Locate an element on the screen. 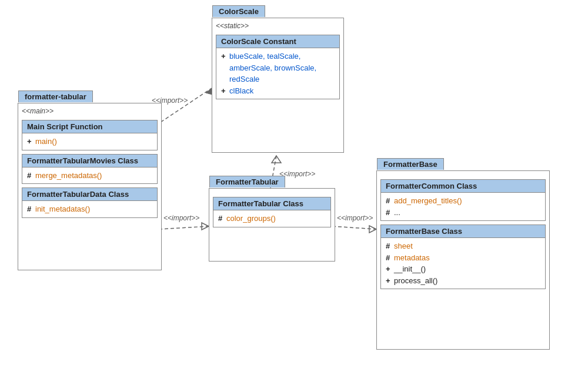 The width and height of the screenshot is (588, 382). name-clblack: clBlack is located at coordinates (241, 91).